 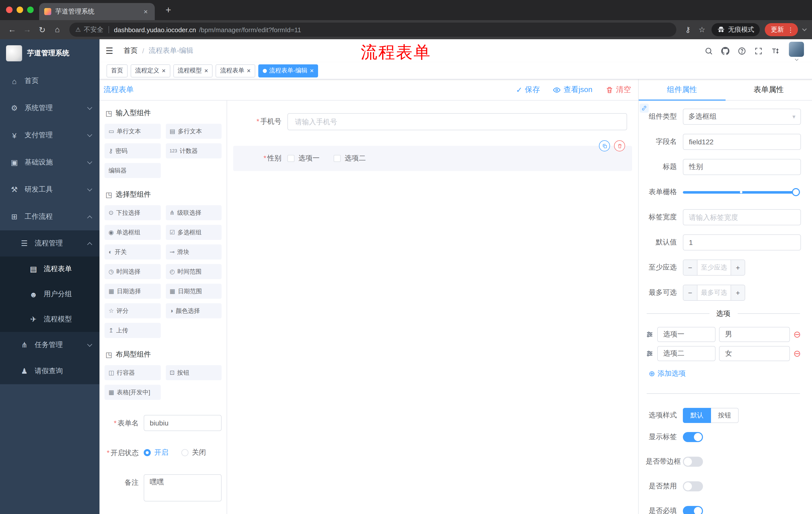 What do you see at coordinates (133, 232) in the screenshot?
I see `chip-radio-group: ◉单选框组` at bounding box center [133, 232].